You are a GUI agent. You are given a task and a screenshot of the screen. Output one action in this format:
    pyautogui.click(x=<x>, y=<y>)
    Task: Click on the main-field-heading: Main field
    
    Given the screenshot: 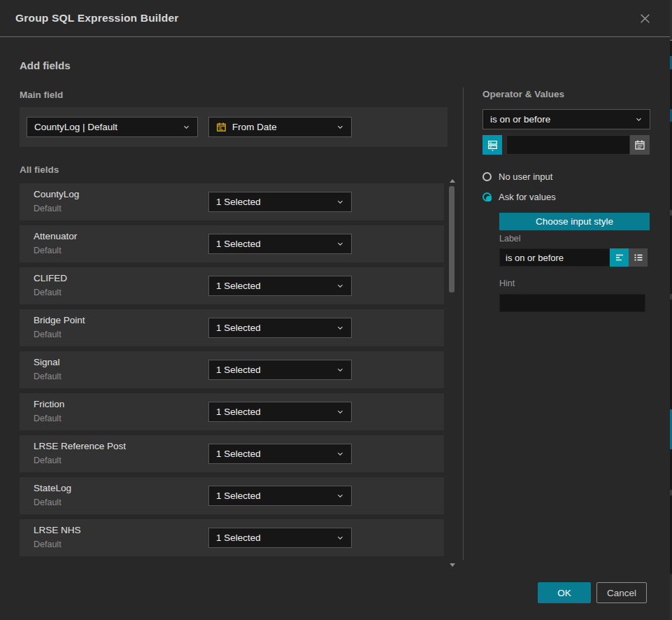 What is the action you would take?
    pyautogui.click(x=41, y=95)
    